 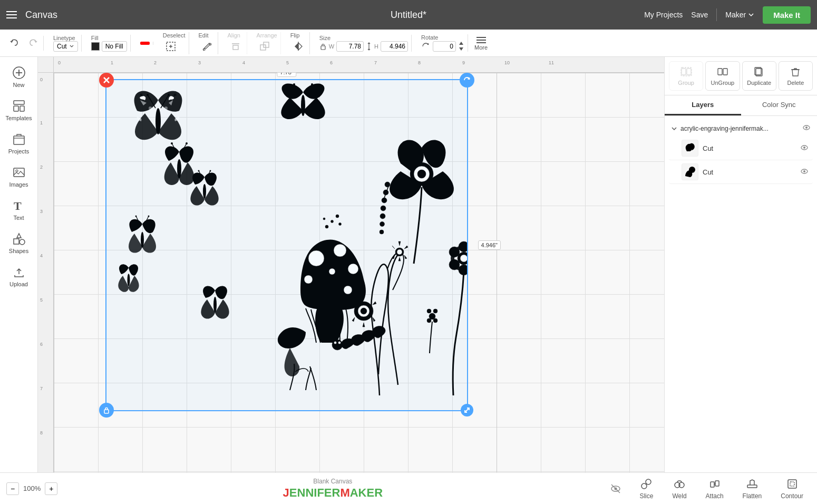 What do you see at coordinates (236, 46) in the screenshot?
I see `align-button` at bounding box center [236, 46].